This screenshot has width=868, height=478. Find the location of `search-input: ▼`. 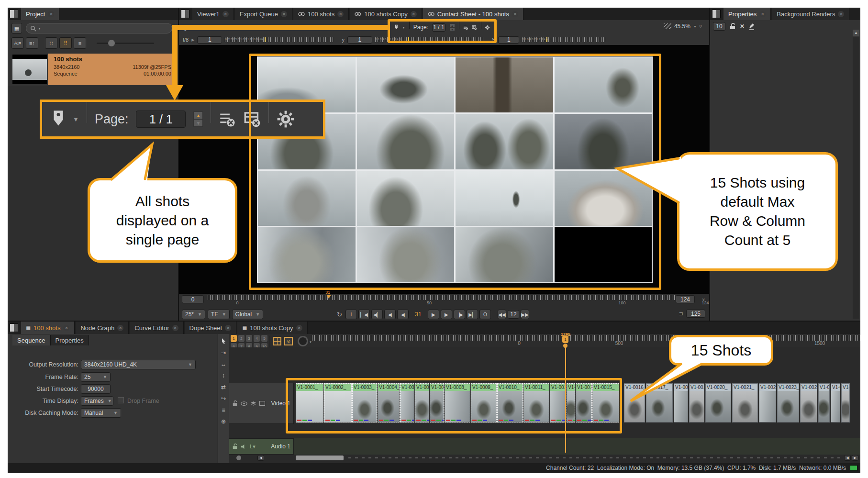

search-input: ▼ is located at coordinates (99, 28).